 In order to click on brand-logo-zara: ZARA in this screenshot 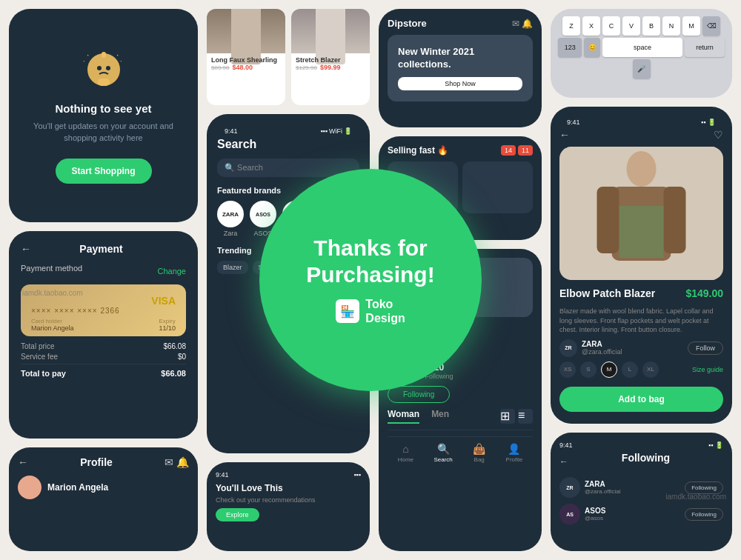, I will do `click(230, 214)`.